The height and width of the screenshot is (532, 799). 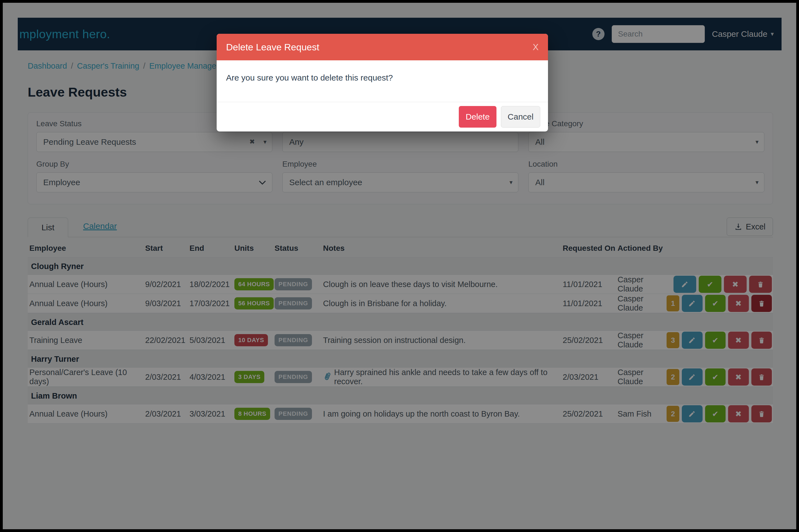 What do you see at coordinates (536, 47) in the screenshot?
I see `close-icon: X` at bounding box center [536, 47].